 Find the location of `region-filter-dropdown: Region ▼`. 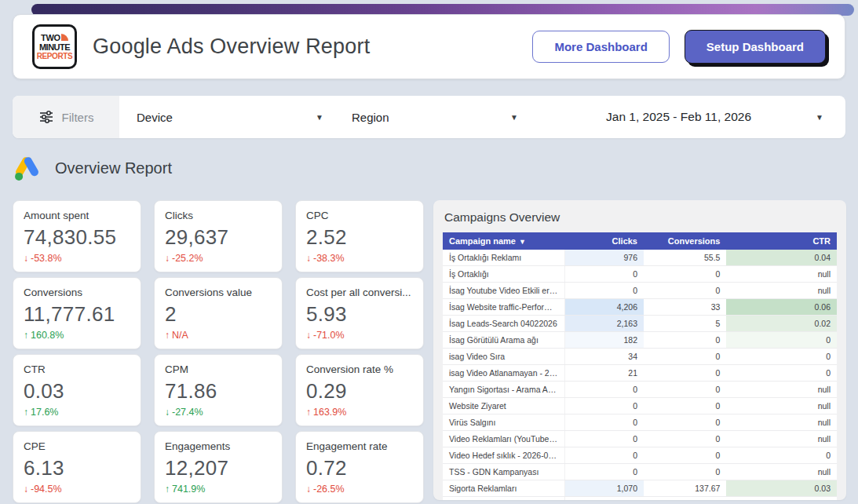

region-filter-dropdown: Region ▼ is located at coordinates (435, 118).